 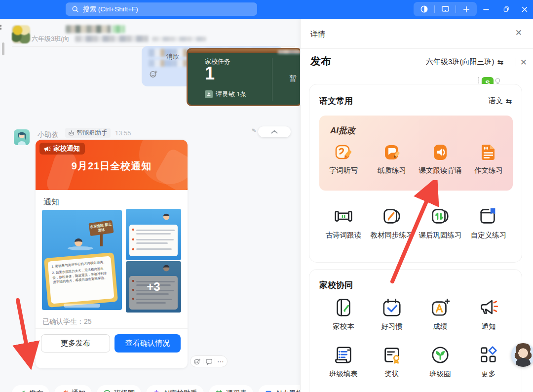 I want to click on home-school-card: 家校协同 家校本 好习惯 成绩 通知, so click(x=416, y=331).